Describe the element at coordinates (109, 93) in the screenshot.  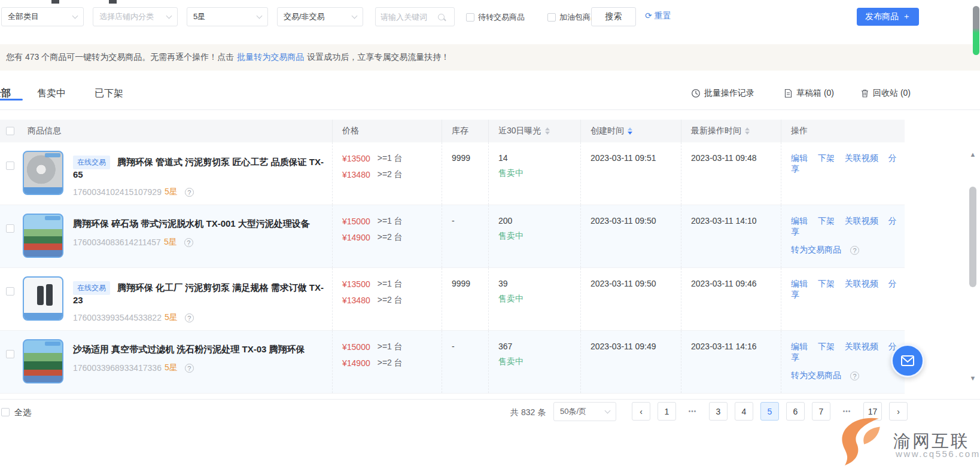
I see `tab-off-shelf: 已下架` at that location.